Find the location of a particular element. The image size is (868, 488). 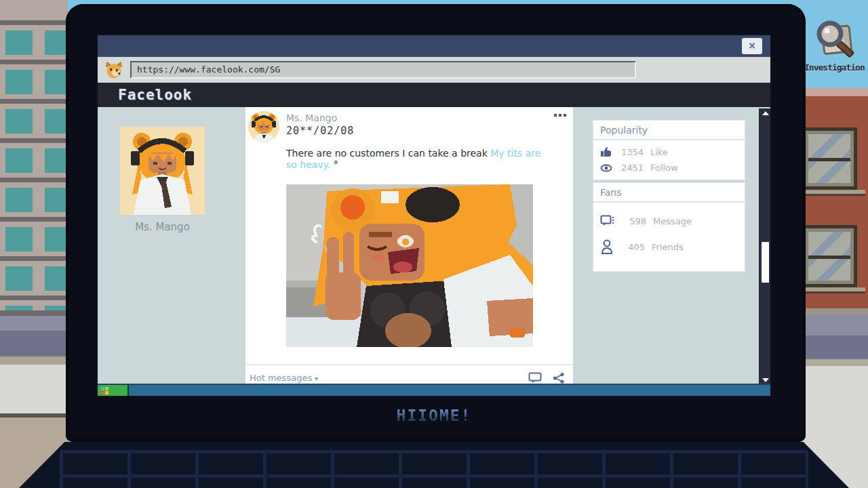

follow-label: Follow is located at coordinates (665, 168).